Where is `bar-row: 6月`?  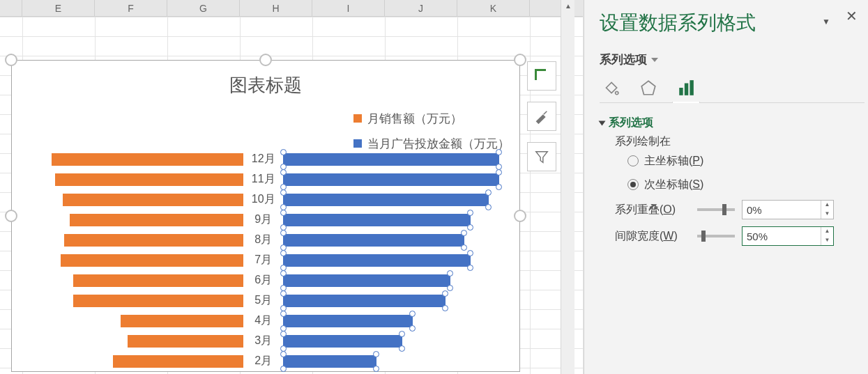 bar-row: 6月 is located at coordinates (273, 280).